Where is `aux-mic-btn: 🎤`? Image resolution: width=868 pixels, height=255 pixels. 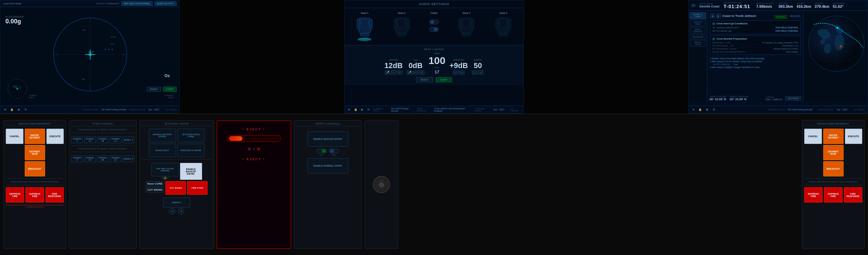 aux-mic-btn: 🎤 is located at coordinates (410, 72).